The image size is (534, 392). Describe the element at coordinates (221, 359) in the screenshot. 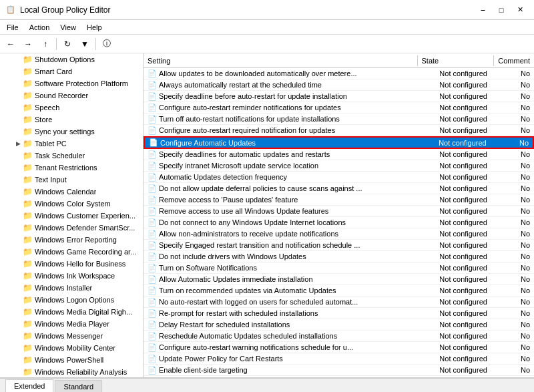

I see `setting-text: Update Power Policy for Cart Restarts` at that location.